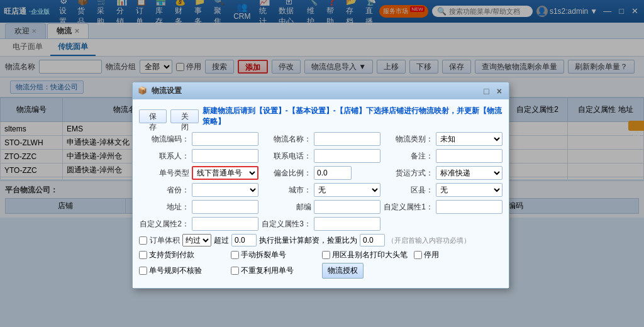 The image size is (644, 327). What do you see at coordinates (408, 190) in the screenshot?
I see `district-label: 区县：` at bounding box center [408, 190].